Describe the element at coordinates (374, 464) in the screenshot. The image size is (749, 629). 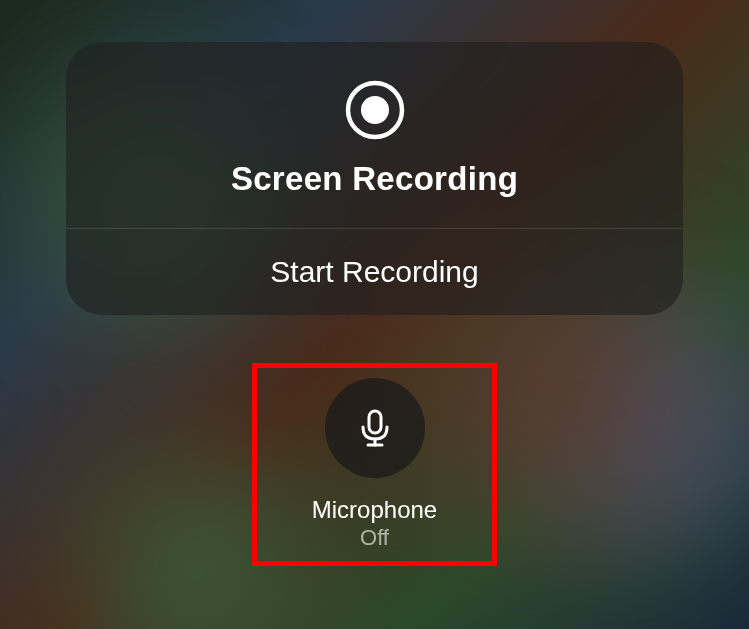
I see `microphone-section: Microphone Off` at that location.